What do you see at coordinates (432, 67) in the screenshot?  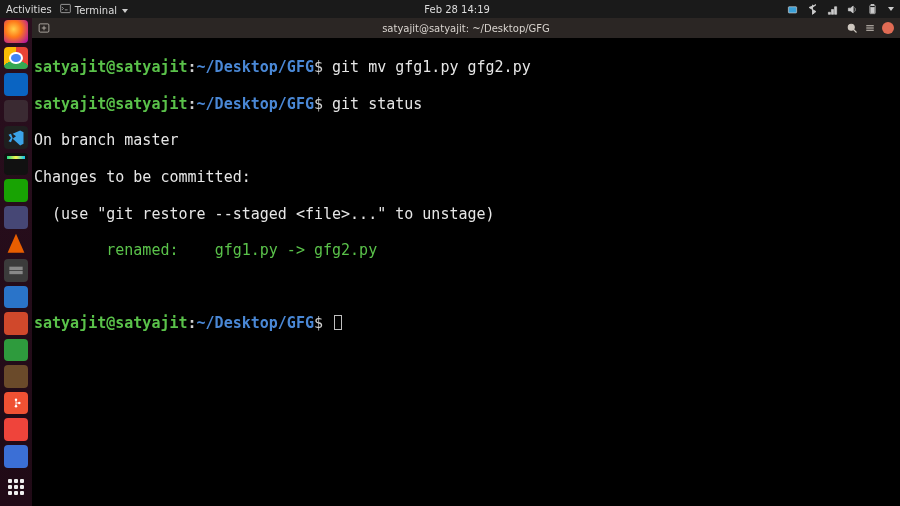 I see `command-text: git mv gfg1.py gfg2.py` at bounding box center [432, 67].